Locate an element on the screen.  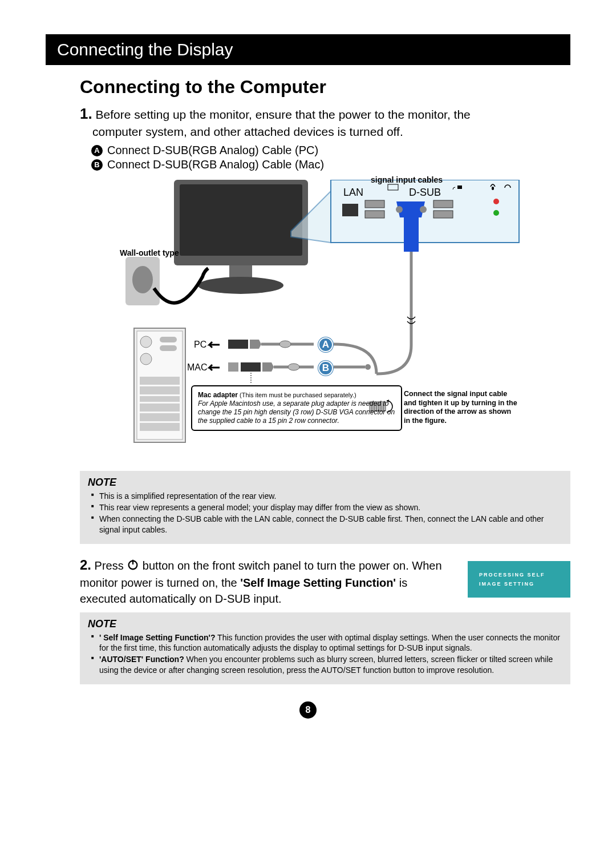
osd-line-2: IMAGE SETTING is located at coordinates (519, 584).